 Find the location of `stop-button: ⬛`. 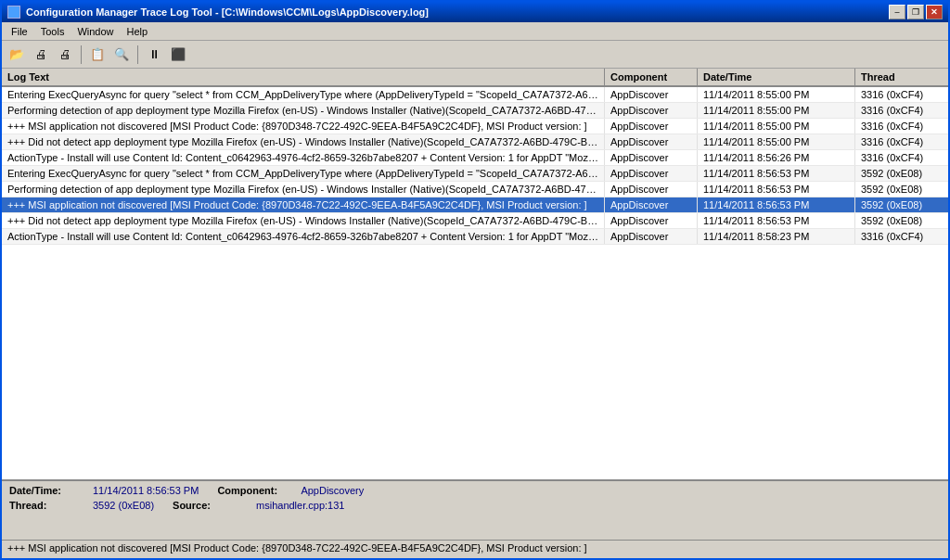

stop-button: ⬛ is located at coordinates (178, 55).